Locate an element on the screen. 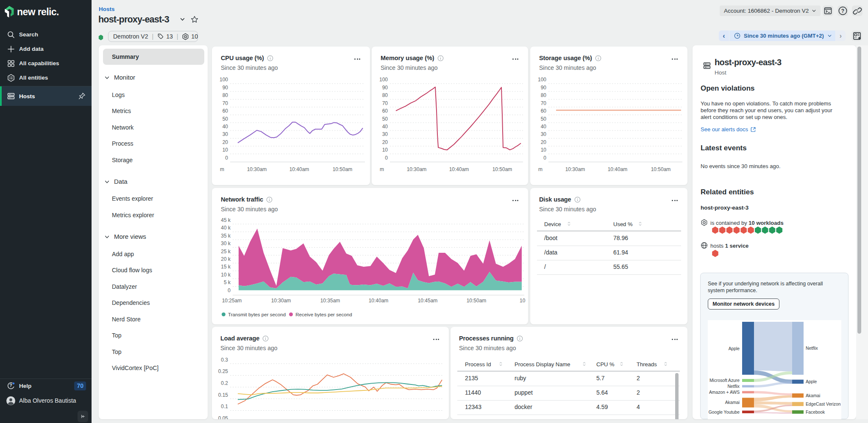  svg-text: 10 k is located at coordinates (226, 275).